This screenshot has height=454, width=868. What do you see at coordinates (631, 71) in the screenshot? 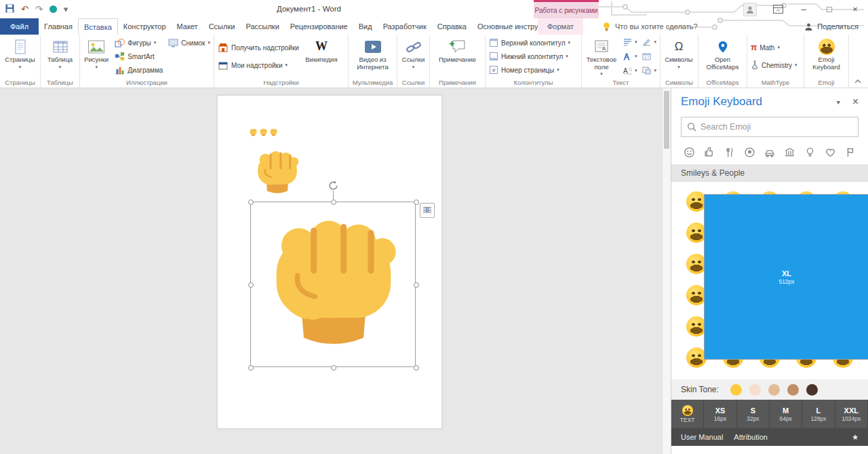
I see `dropcap-button: A▾` at bounding box center [631, 71].